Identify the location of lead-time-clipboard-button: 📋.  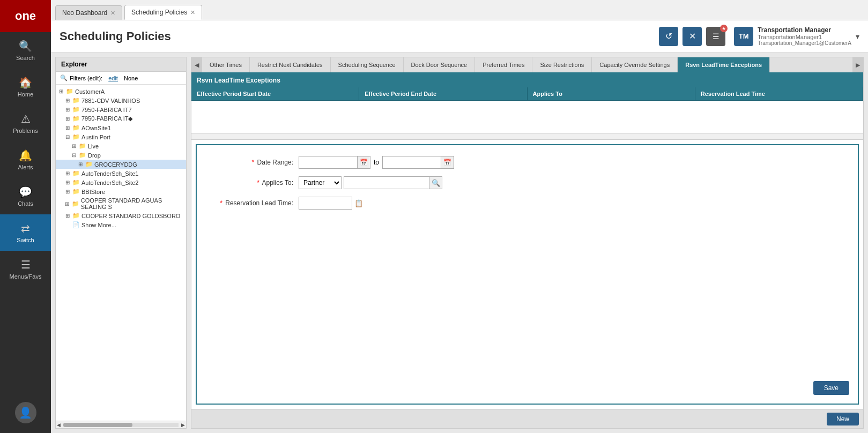
(359, 203).